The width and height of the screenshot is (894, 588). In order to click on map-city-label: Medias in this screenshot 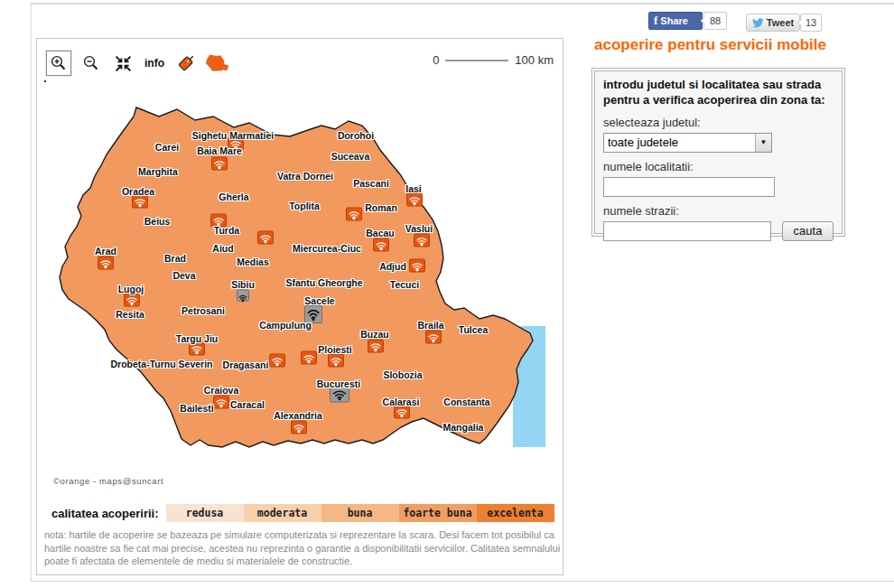, I will do `click(253, 262)`.